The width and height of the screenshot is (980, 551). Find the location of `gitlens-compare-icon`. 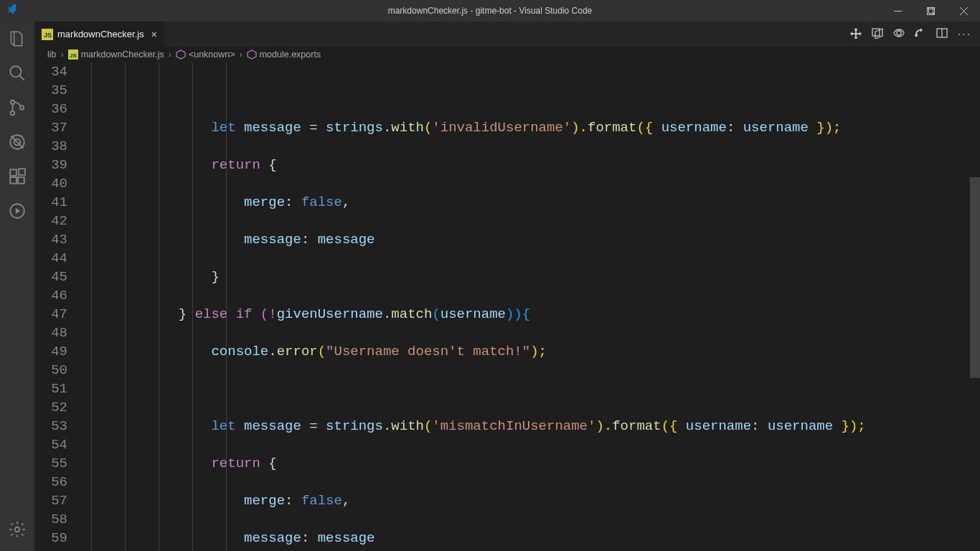

gitlens-compare-icon is located at coordinates (856, 34).